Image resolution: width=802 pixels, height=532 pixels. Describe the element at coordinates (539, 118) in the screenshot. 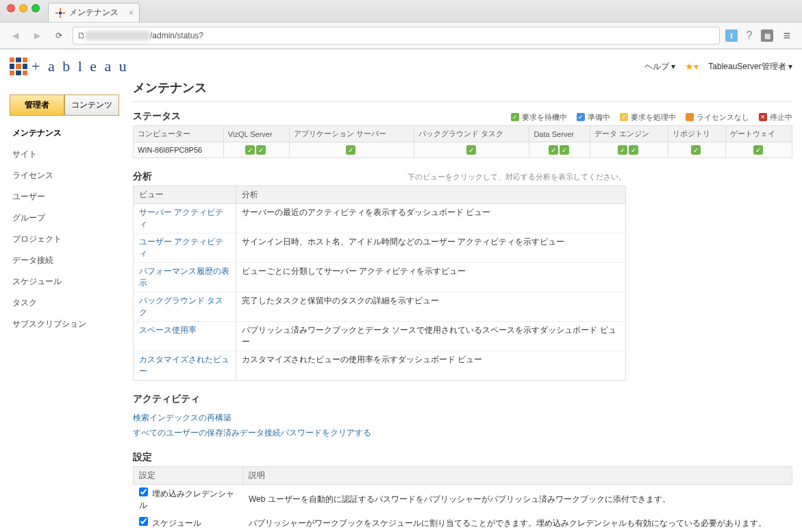

I see `legend-item: ✓要求を待機中` at that location.